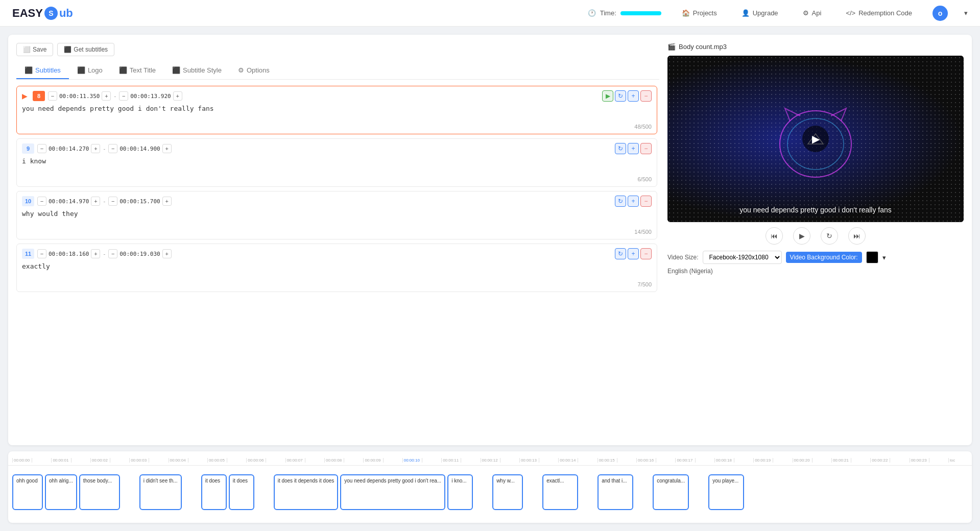 The width and height of the screenshot is (980, 531). Describe the element at coordinates (338, 71) in the screenshot. I see `editor-tabs: ⬛ Subtitles ⬛ Logo ⬛ Text Title ⬛ Subtit…` at that location.